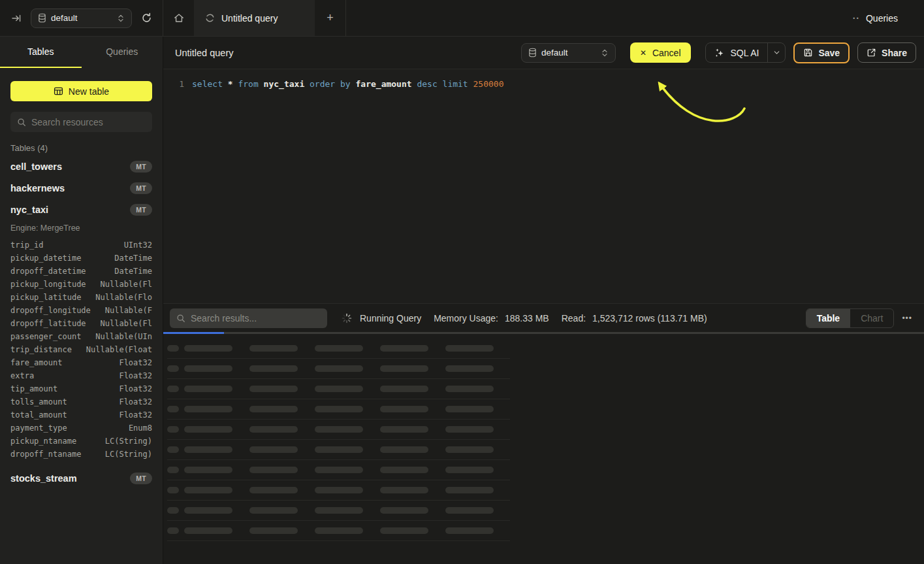 The height and width of the screenshot is (564, 924). What do you see at coordinates (39, 415) in the screenshot?
I see `column-name: total_amount` at bounding box center [39, 415].